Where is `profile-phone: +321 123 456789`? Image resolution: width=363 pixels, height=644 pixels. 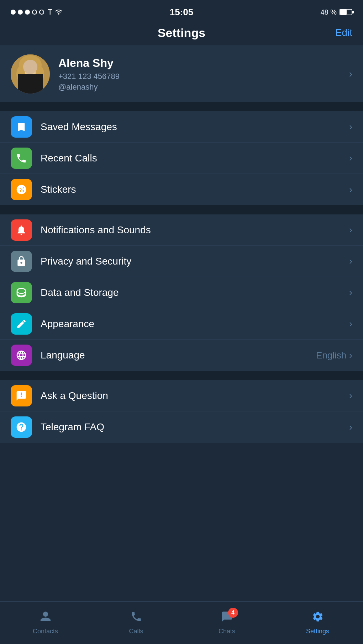 profile-phone: +321 123 456789 is located at coordinates (199, 76).